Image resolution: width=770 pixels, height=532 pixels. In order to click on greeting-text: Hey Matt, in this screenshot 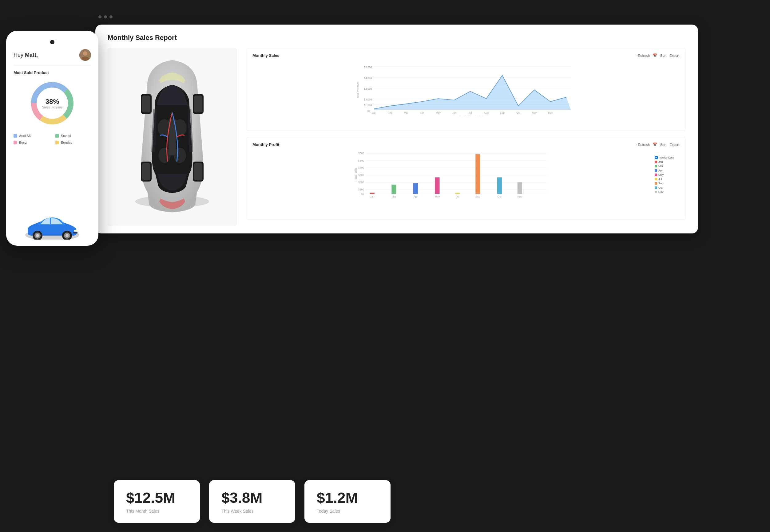, I will do `click(26, 55)`.